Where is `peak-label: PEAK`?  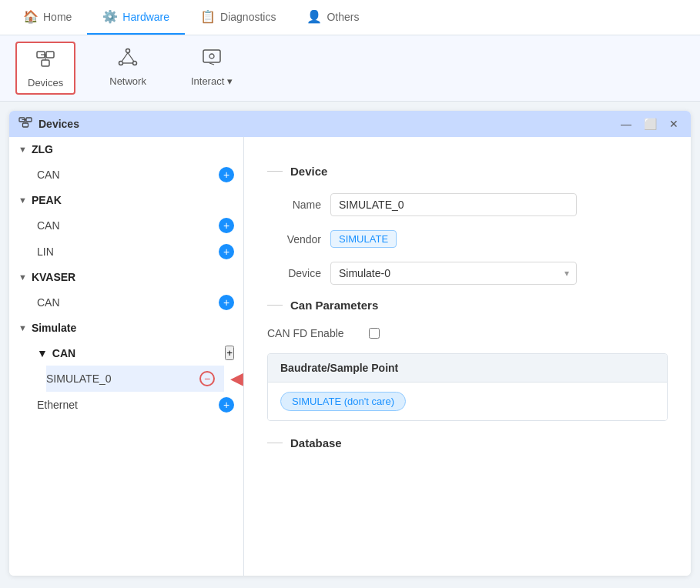
peak-label: PEAK is located at coordinates (46, 200).